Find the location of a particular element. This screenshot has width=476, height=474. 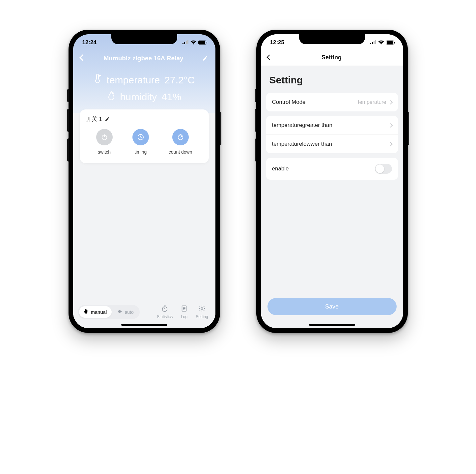

auto-icon is located at coordinates (120, 312).